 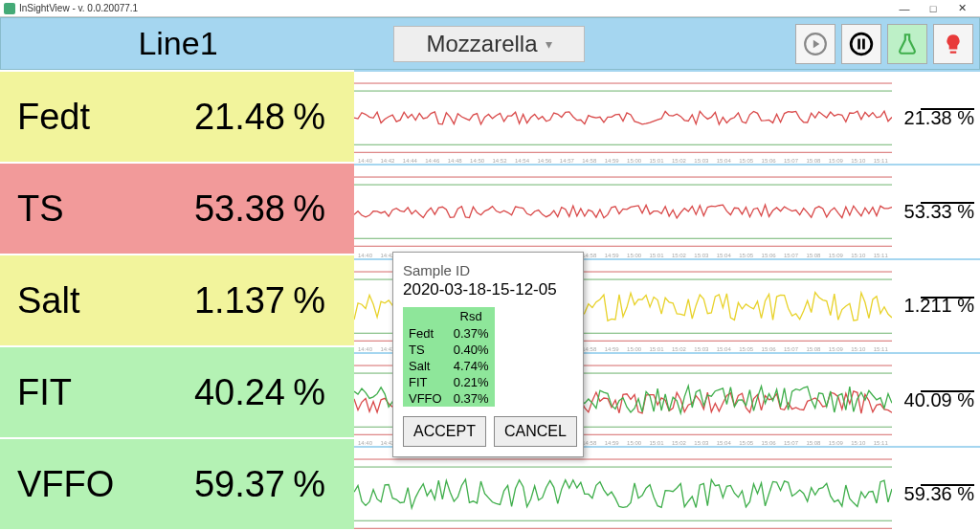 I want to click on rsd-name: Fedt, so click(x=425, y=333).